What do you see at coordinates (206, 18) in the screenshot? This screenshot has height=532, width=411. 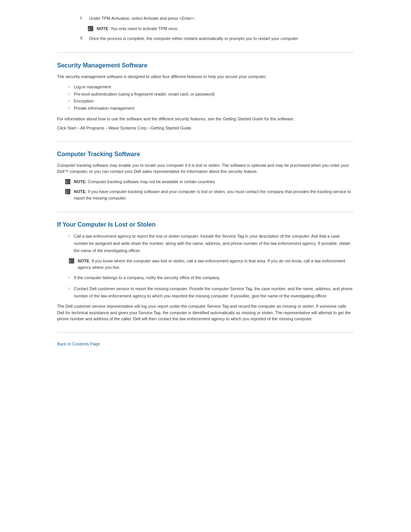 I see `step-c: c. Under TPM Activation, select Activate…` at bounding box center [206, 18].